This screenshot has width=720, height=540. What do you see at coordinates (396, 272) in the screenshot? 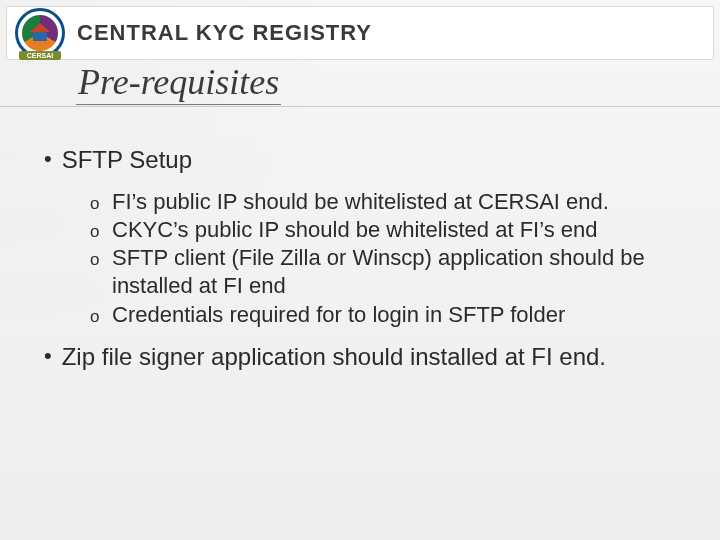
I see `list-item-text: SFTP client (File Zilla or Winscp) appli…` at bounding box center [396, 272].